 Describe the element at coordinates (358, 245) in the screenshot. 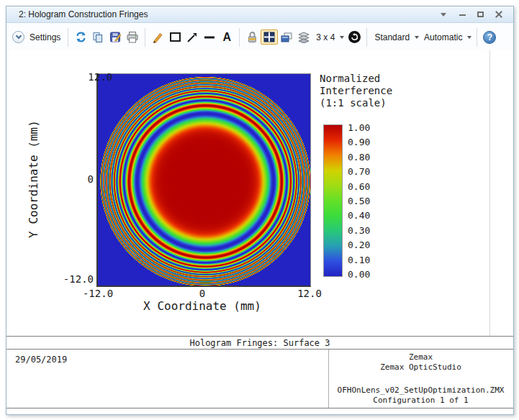

I see `colorbar-tick-label: 0.20` at that location.